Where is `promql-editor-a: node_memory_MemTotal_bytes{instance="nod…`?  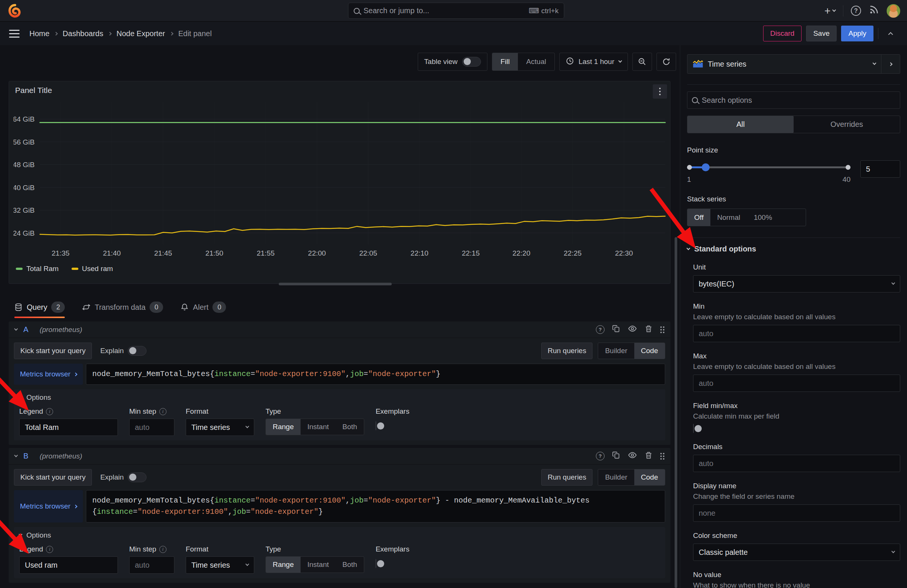 promql-editor-a: node_memory_MemTotal_bytes{instance="nod… is located at coordinates (375, 374).